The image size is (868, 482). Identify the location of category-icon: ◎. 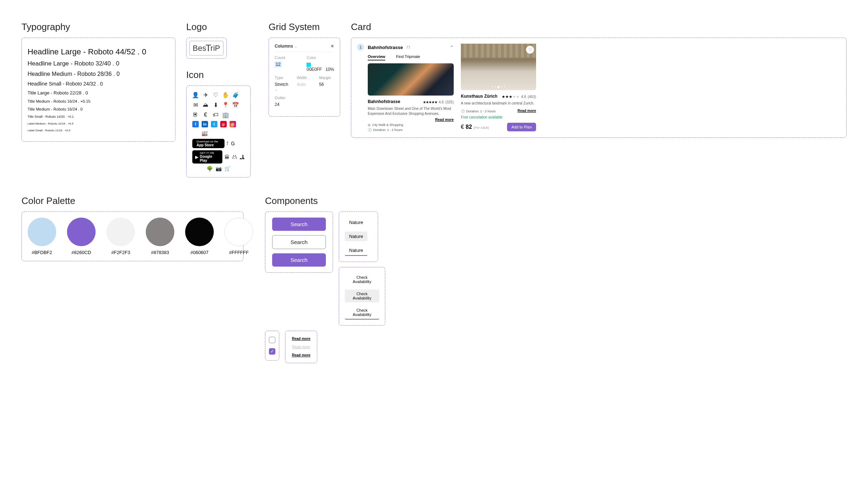
(369, 125).